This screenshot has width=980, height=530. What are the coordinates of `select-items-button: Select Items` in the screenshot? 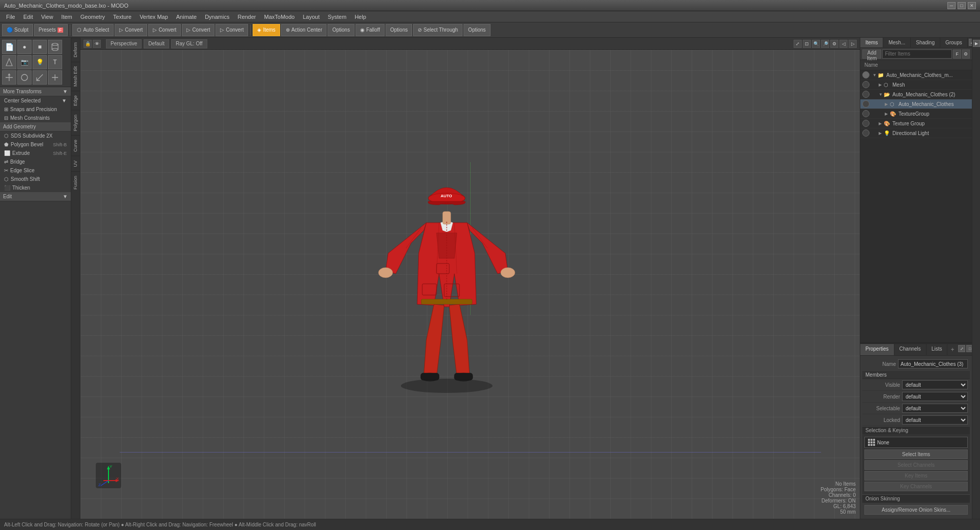 It's located at (916, 455).